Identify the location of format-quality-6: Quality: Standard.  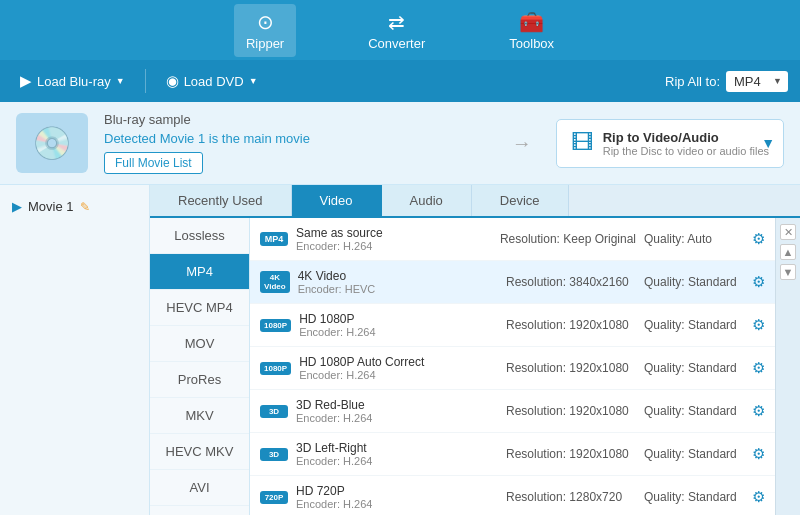
(694, 497).